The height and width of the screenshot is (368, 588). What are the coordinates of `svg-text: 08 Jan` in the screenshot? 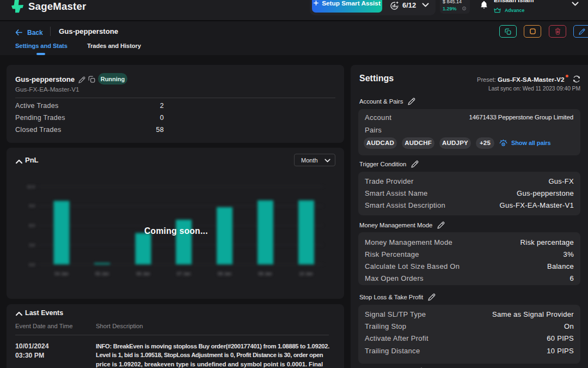 It's located at (225, 274).